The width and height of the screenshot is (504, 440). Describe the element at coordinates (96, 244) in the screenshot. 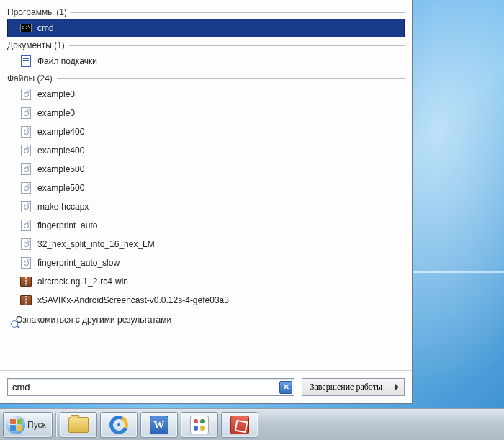

I see `result-item-label: 32_hex_split_into_16_hex_LM` at that location.